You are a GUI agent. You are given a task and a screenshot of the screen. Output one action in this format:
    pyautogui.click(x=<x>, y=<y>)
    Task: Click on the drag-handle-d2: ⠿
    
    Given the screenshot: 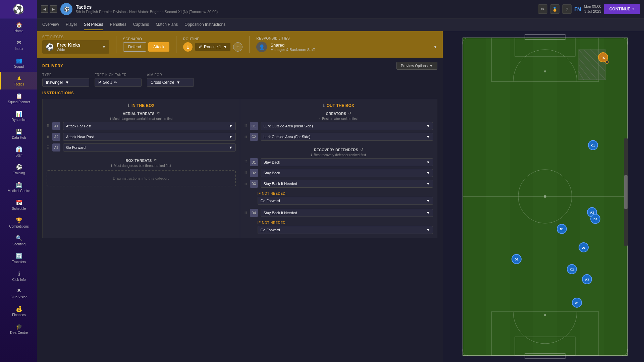 What is the action you would take?
    pyautogui.click(x=246, y=173)
    